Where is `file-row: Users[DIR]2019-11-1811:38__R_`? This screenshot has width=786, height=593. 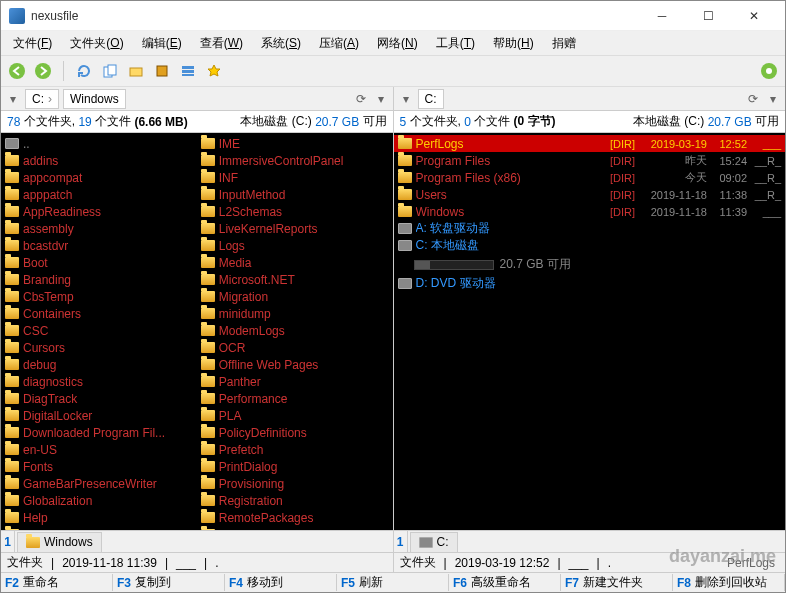 file-row: Users[DIR]2019-11-1811:38__R_ is located at coordinates (590, 194).